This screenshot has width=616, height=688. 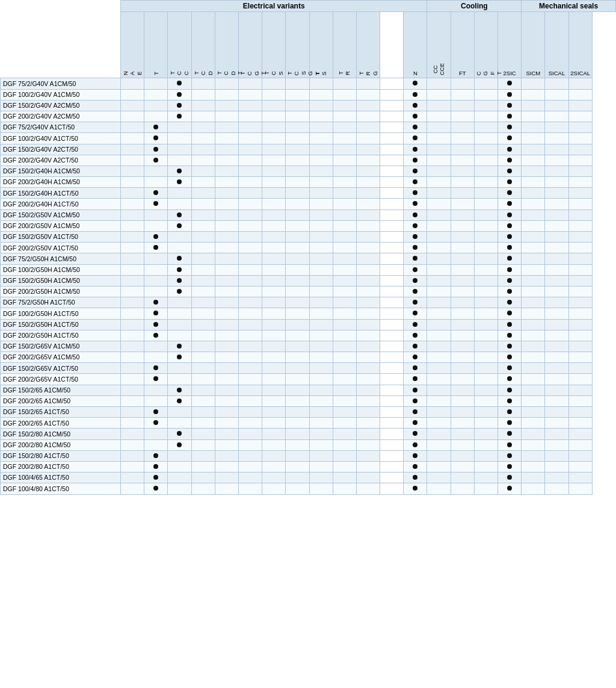 I want to click on data-cell-ft, so click(x=462, y=478).